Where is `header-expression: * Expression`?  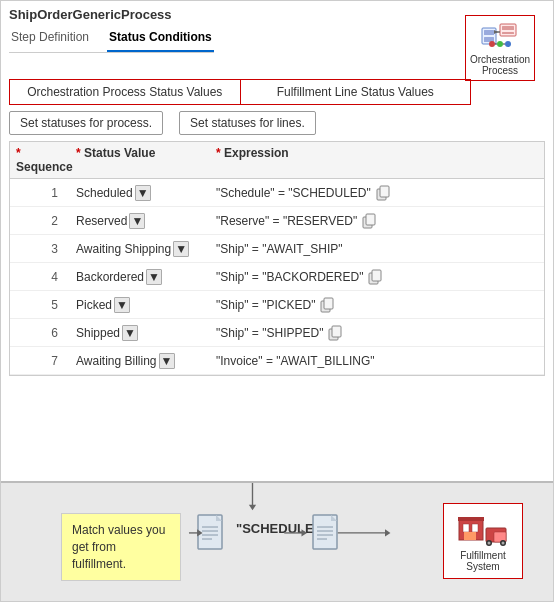 header-expression: * Expression is located at coordinates (377, 160).